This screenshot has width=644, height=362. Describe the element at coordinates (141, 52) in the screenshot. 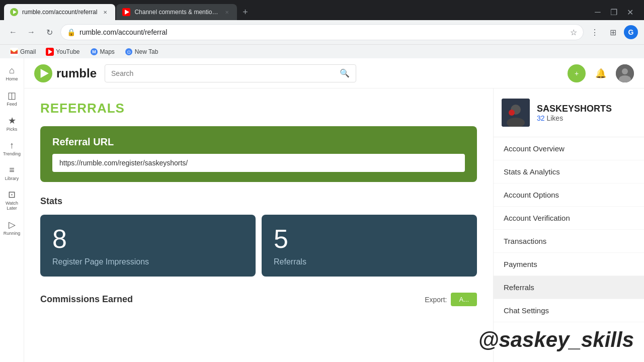

I see `bookmark-newtab: ⊙ New Tab` at that location.